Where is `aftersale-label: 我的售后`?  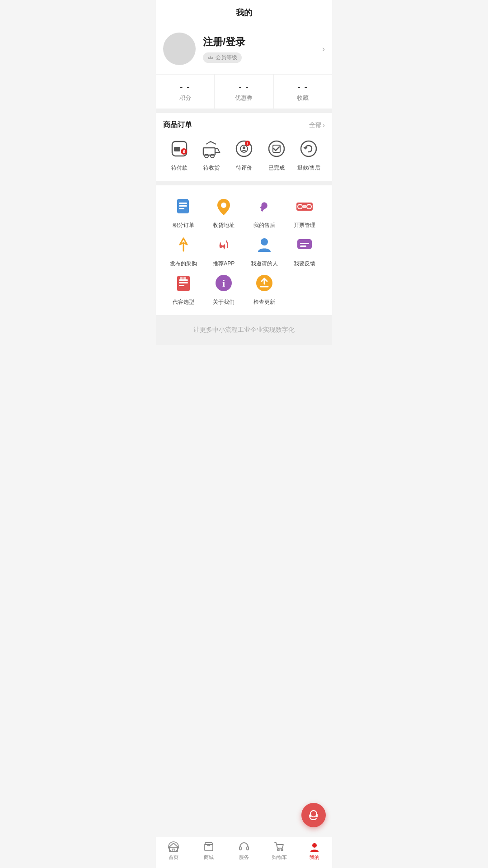
aftersale-label: 我的售后 is located at coordinates (264, 225).